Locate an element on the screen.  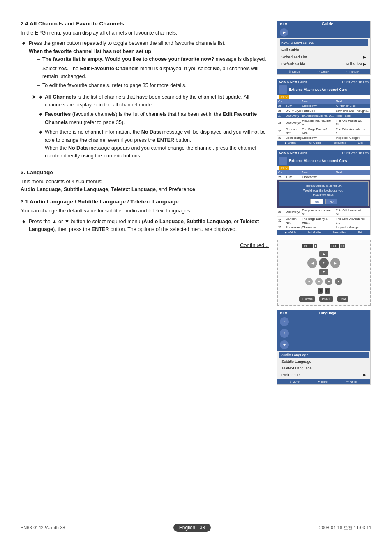
section-3-1-heading: 3.1 Audio Language / Subtitle Language /… is located at coordinates (145, 201).